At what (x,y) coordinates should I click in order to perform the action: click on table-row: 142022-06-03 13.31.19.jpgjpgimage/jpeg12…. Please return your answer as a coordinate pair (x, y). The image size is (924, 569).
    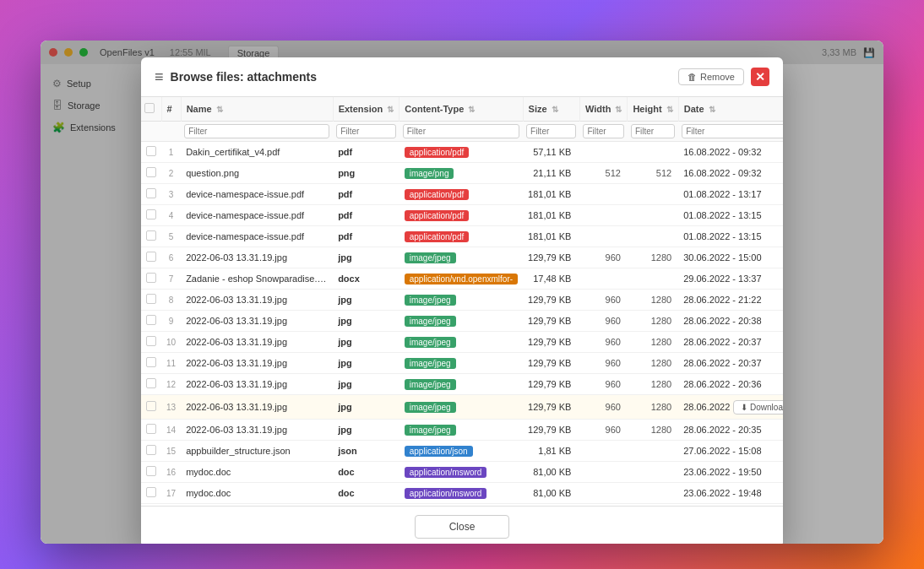
    Looking at the image, I should click on (471, 431).